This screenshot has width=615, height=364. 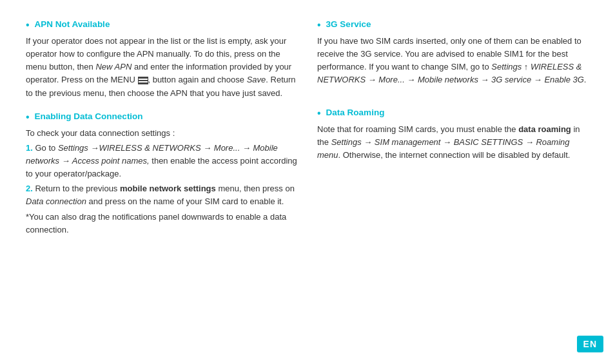 I want to click on step2-end2: and press on the name of your SIM card t…, so click(x=185, y=201).